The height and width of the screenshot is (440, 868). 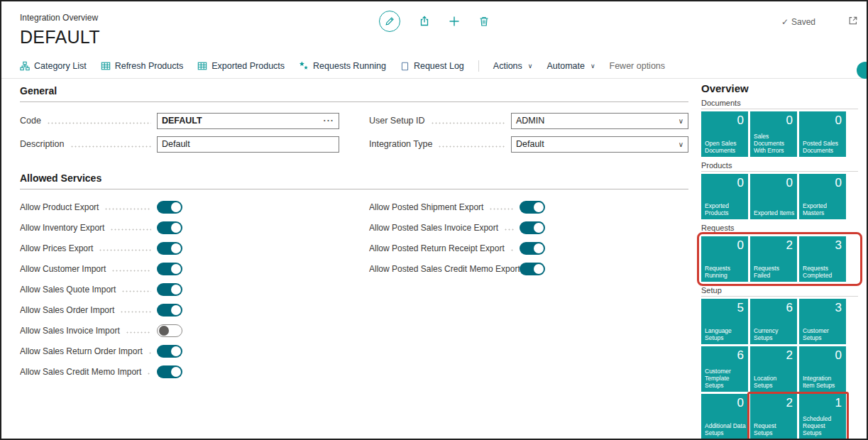 What do you see at coordinates (571, 66) in the screenshot?
I see `automate-menu: Automate ∨` at bounding box center [571, 66].